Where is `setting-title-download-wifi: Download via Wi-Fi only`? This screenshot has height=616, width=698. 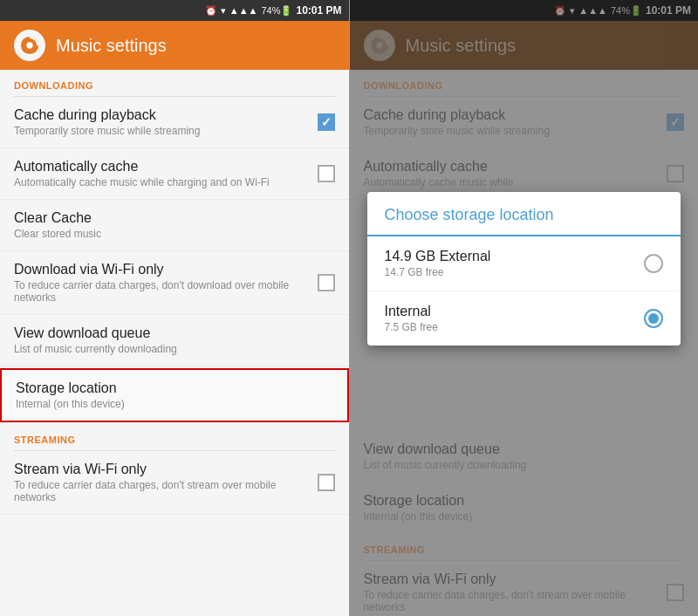
setting-title-download-wifi: Download via Wi-Fi only is located at coordinates (166, 270).